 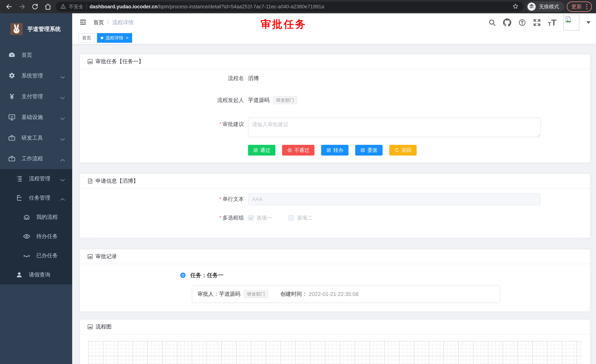 I want to click on forward-icon, so click(x=22, y=7).